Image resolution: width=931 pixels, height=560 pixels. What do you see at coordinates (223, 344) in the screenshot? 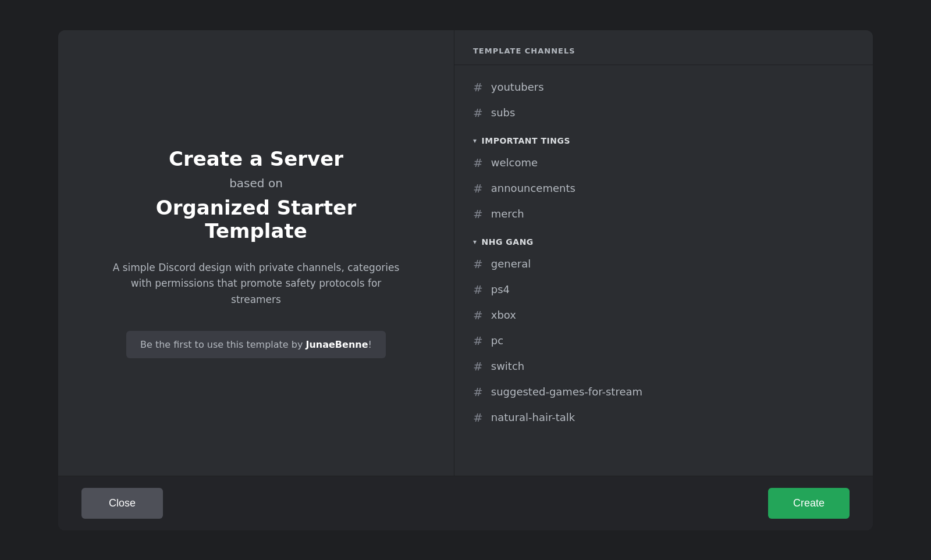
I see `attribution-prefix: Be the first to use this template by` at bounding box center [223, 344].